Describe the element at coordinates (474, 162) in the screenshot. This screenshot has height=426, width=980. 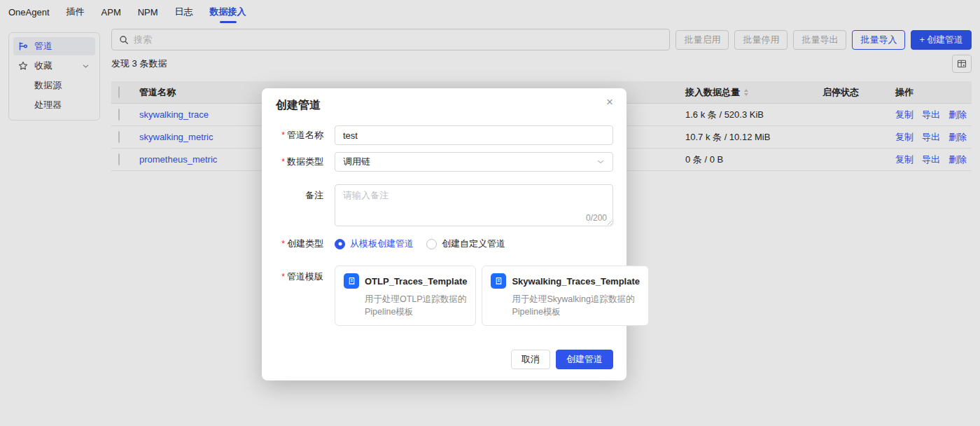
I see `data-type-select: 调用链` at that location.